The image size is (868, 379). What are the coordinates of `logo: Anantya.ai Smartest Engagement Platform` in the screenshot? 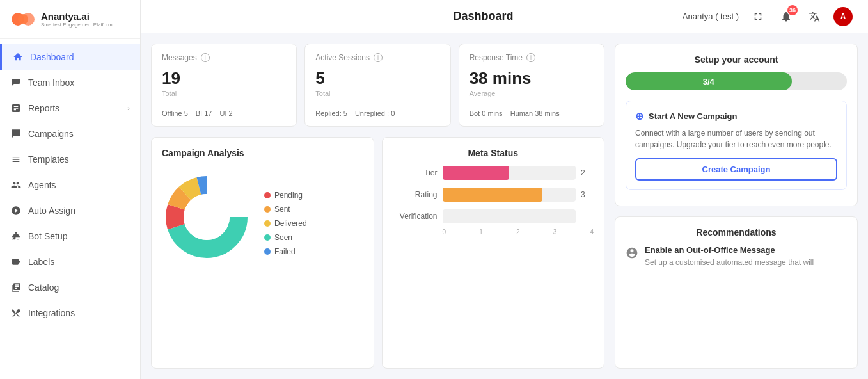 It's located at (70, 19).